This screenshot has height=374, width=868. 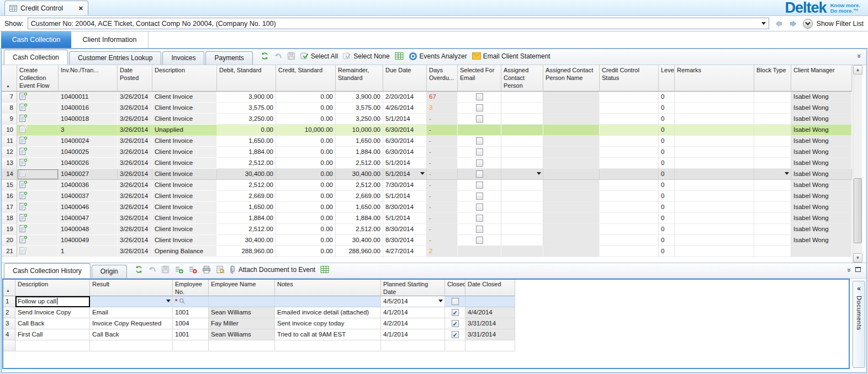 What do you see at coordinates (359, 78) in the screenshot?
I see `column-header: Remainder, Standard` at bounding box center [359, 78].